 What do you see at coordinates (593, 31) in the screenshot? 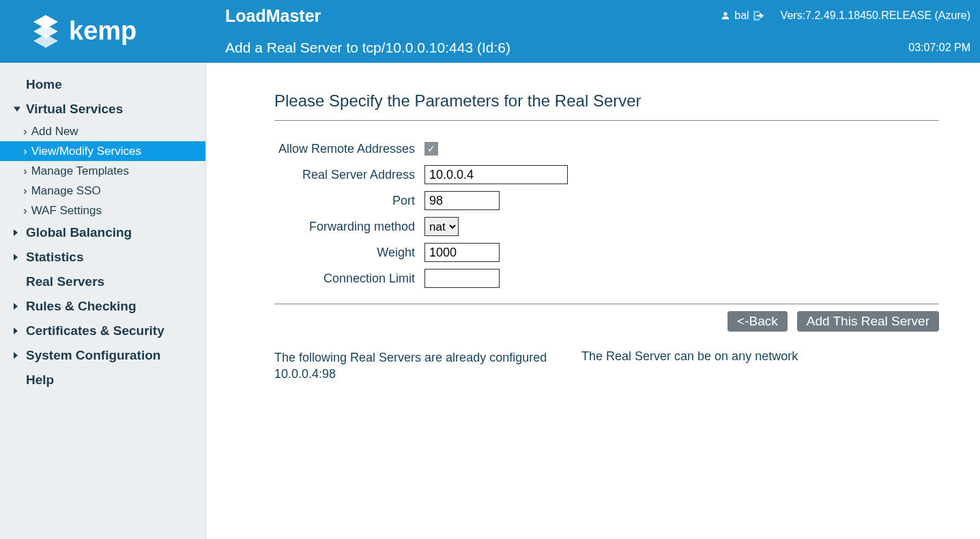
I see `header-right: LoadMaster bal Vers:7.2.49.1.18450.RELEA…` at bounding box center [593, 31].